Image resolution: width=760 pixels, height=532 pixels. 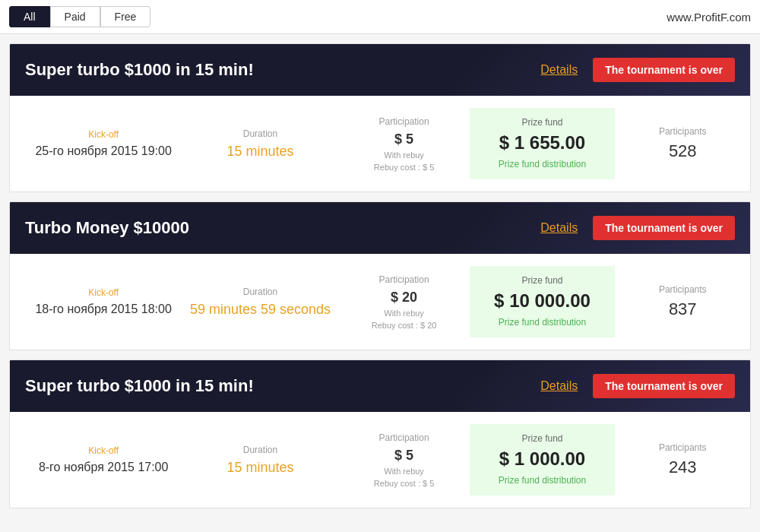 I want to click on participation-amount-2: $ 20, so click(x=404, y=298).